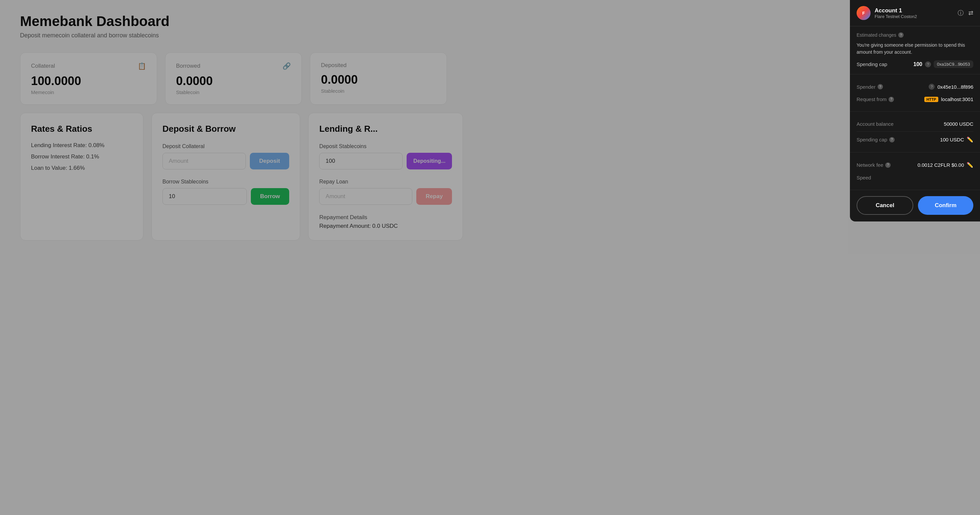  Describe the element at coordinates (915, 202) in the screenshot. I see `wallet-actions: Cancel Confirm` at that location.